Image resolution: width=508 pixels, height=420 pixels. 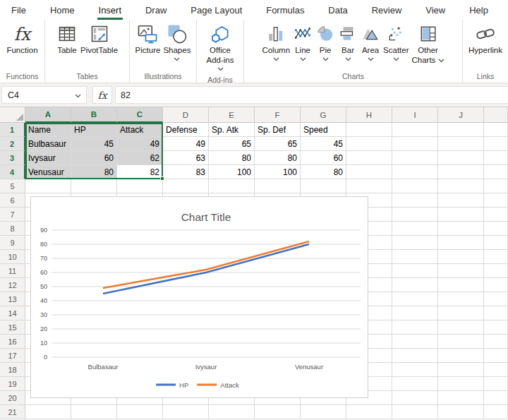 I want to click on cell-E3: 80, so click(x=231, y=158).